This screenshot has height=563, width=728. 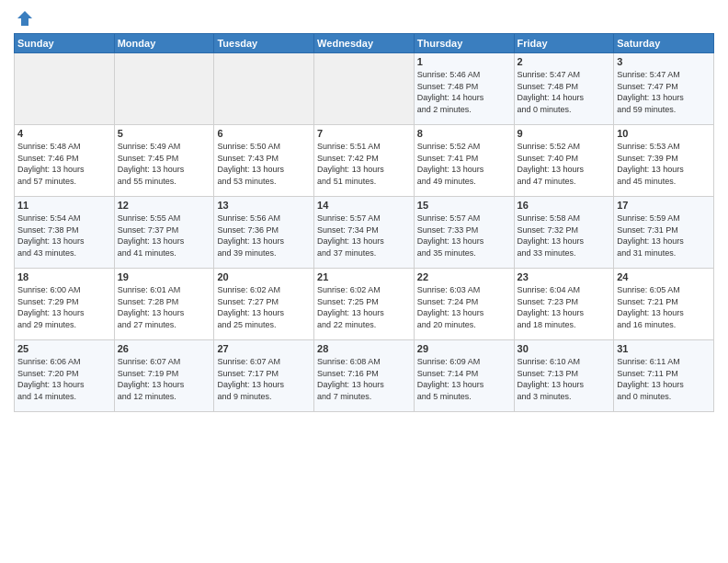 What do you see at coordinates (464, 205) in the screenshot?
I see `day-number: 15` at bounding box center [464, 205].